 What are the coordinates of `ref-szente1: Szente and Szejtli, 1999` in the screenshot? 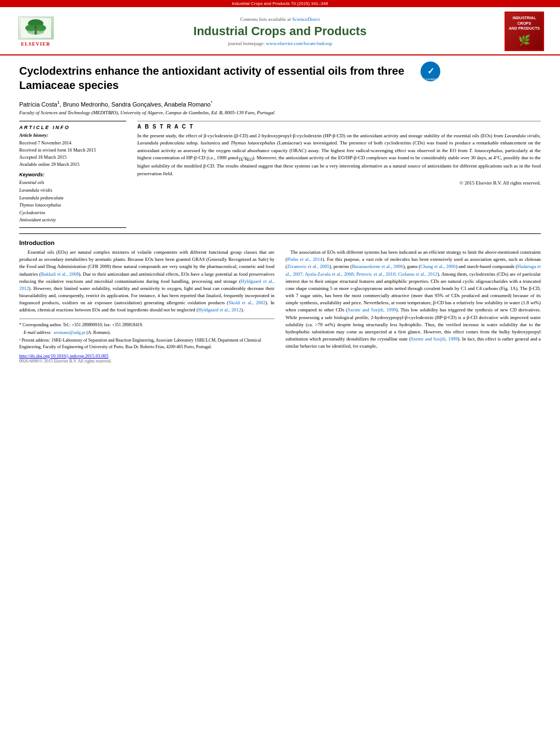 It's located at (372, 310).